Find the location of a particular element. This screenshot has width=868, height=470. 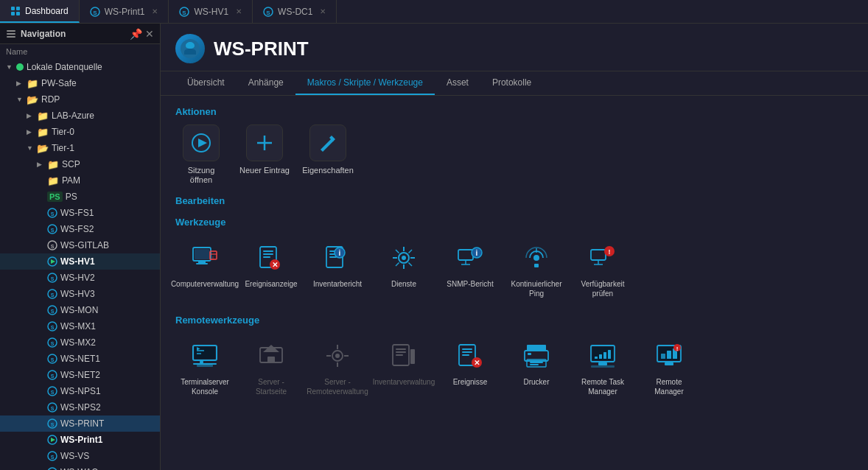

tool-inventarverwaltung: Inventarverwaltung is located at coordinates (404, 368).